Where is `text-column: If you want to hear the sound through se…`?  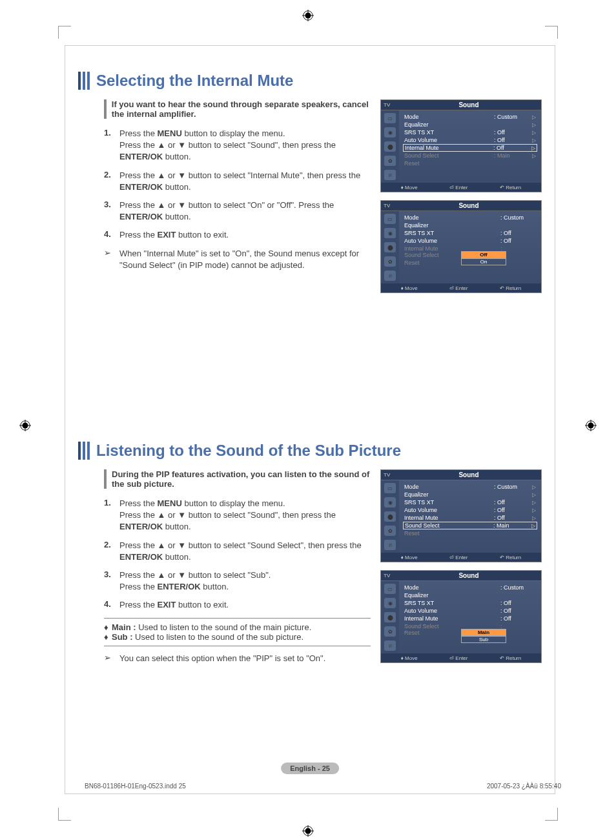
text-column: If you want to hear the sound through se… is located at coordinates (225, 196).